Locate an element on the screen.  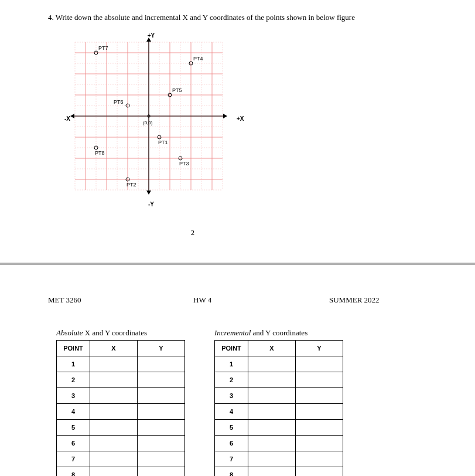
origin-label: (0,0) is located at coordinates (148, 123).